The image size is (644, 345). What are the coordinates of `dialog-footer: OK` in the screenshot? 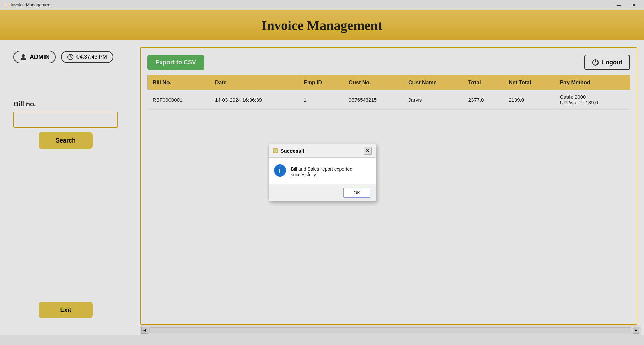 It's located at (322, 193).